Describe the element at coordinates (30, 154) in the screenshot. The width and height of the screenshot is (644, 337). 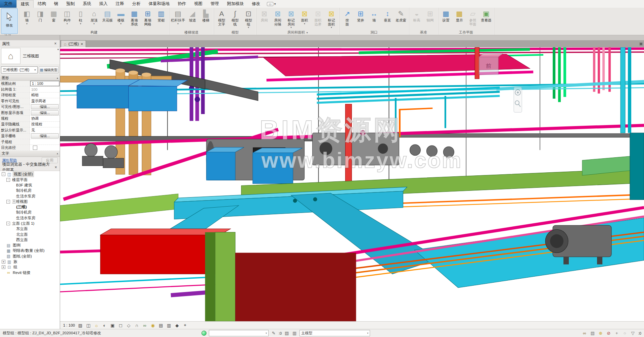
I see `text-section-header: 文字 ▴` at that location.